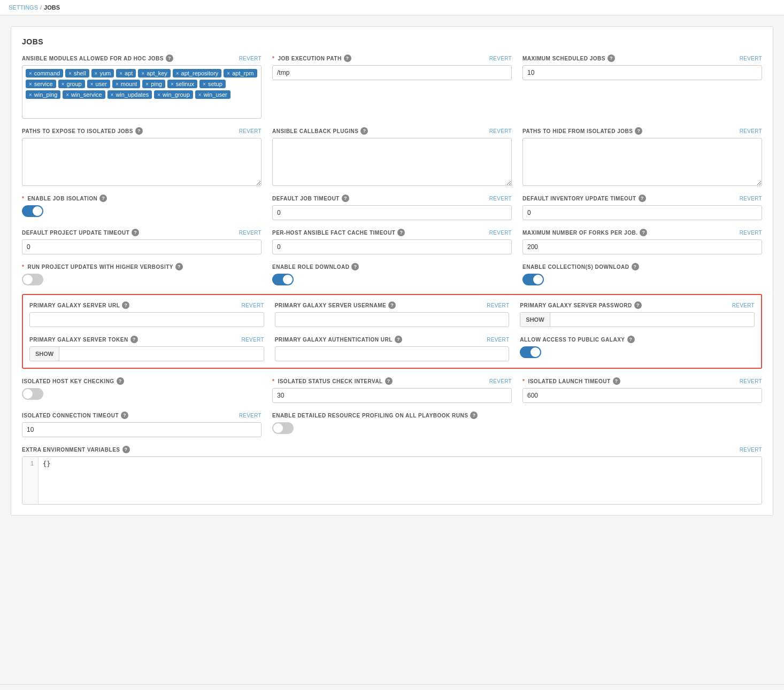 The width and height of the screenshot is (784, 690). Describe the element at coordinates (250, 59) in the screenshot. I see `ansible-modules-revert: REVERT` at that location.